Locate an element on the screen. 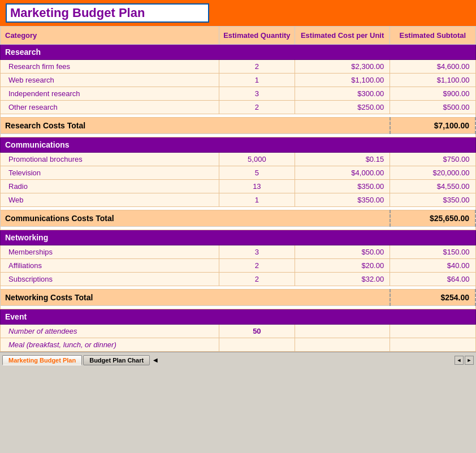 The width and height of the screenshot is (476, 453). total-row: Research Costs Total $7,100.00 is located at coordinates (239, 126).